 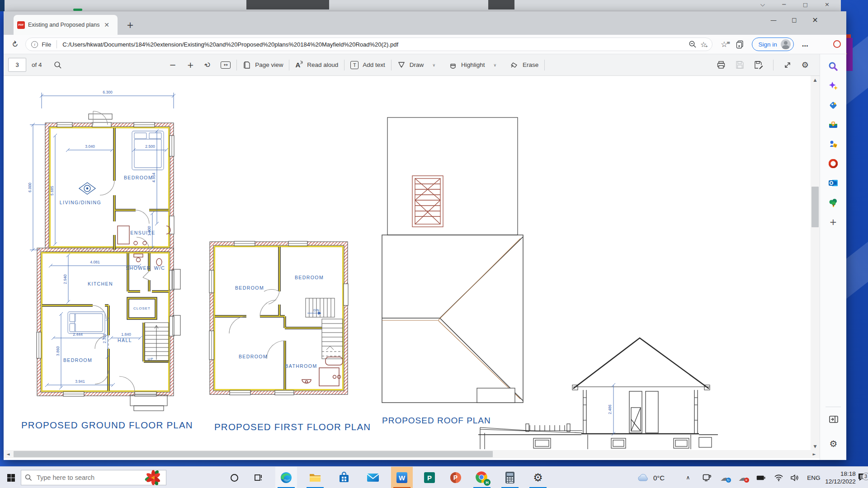 What do you see at coordinates (759, 65) in the screenshot?
I see `save-as-icon` at bounding box center [759, 65].